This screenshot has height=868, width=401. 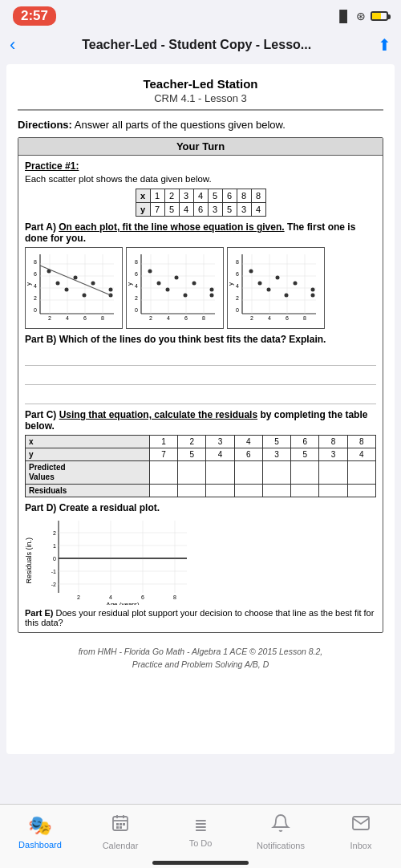 I want to click on wifi-icon: ⊛, so click(x=361, y=16).